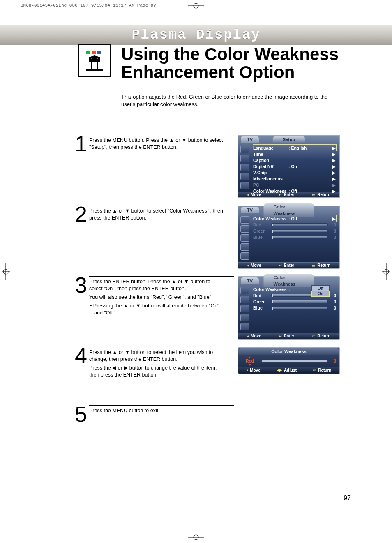  I want to click on rgb-label: Green, so click(261, 302).